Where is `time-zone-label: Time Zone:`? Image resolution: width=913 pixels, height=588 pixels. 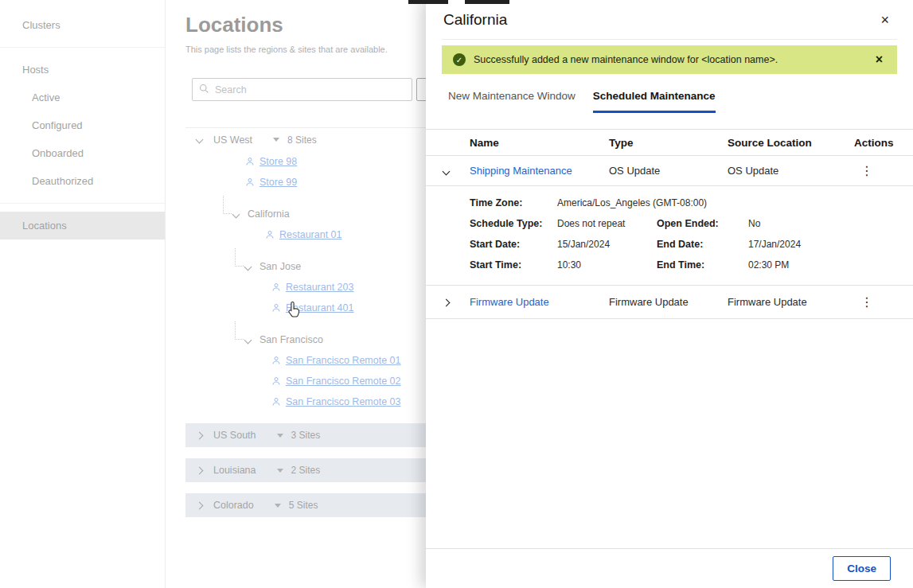 time-zone-label: Time Zone: is located at coordinates (513, 203).